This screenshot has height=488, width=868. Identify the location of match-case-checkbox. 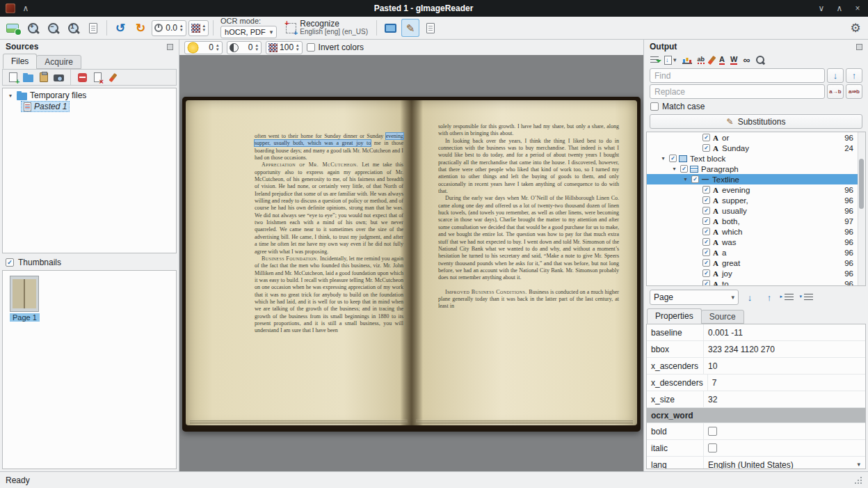
(654, 107).